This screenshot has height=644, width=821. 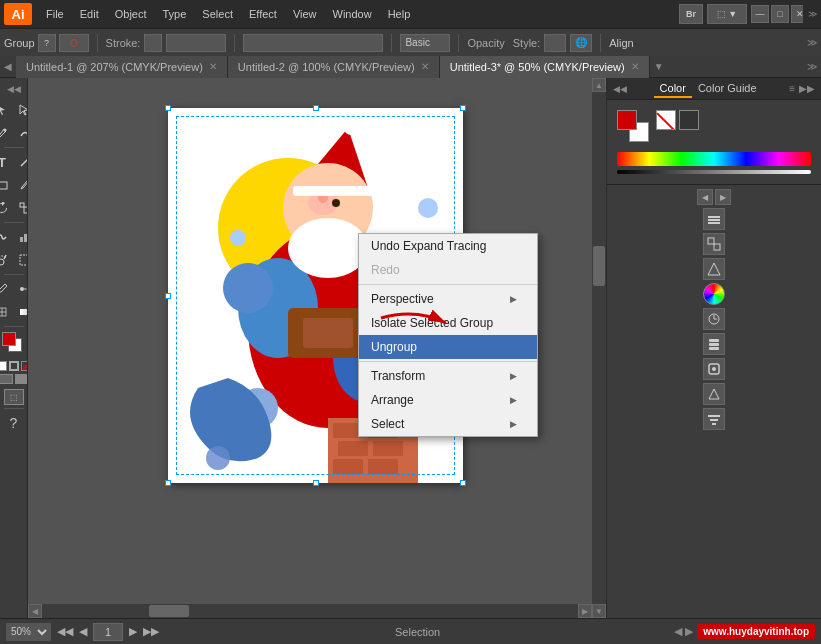 I want to click on tab-untitled3: Untitled-3* @ 50% (CMYK/Preview) ✕, so click(x=545, y=67).